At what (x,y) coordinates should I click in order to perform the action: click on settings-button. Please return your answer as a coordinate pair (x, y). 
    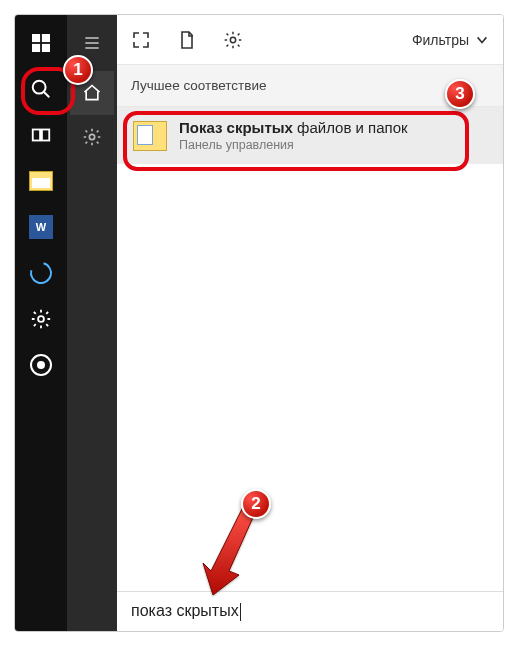
    Looking at the image, I should click on (41, 319).